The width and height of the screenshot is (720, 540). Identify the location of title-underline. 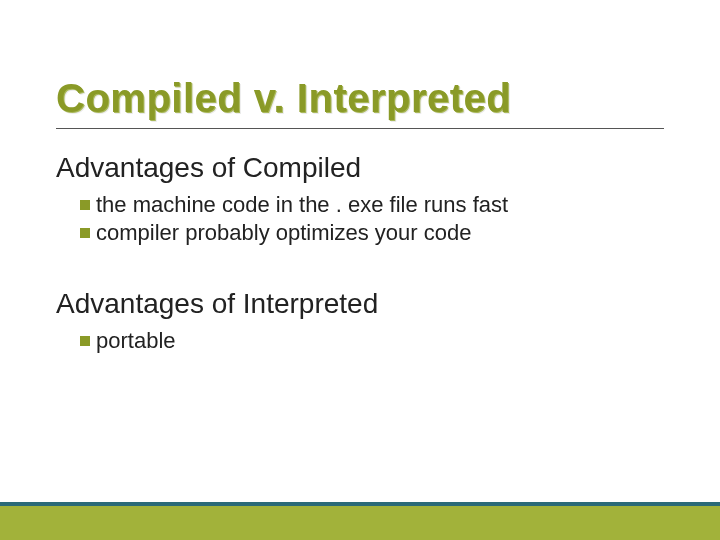
(360, 128).